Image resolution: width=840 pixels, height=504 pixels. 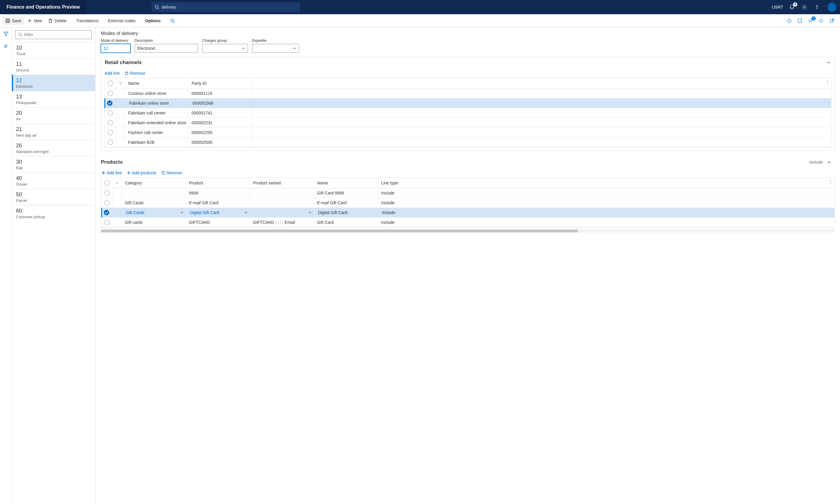 What do you see at coordinates (154, 183) in the screenshot?
I see `p-col-category: Category` at bounding box center [154, 183].